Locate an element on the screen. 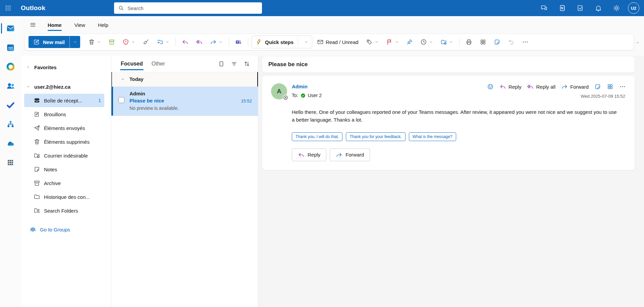 Image resolution: width=644 pixels, height=307 pixels. delete-button is located at coordinates (95, 42).